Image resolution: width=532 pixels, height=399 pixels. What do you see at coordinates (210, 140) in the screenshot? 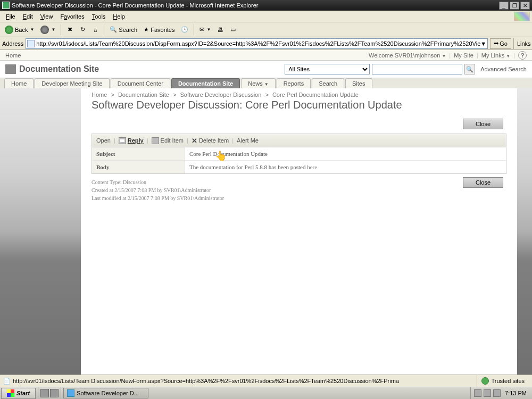
I see `delete-item-button: ✕Delete Item` at bounding box center [210, 140].